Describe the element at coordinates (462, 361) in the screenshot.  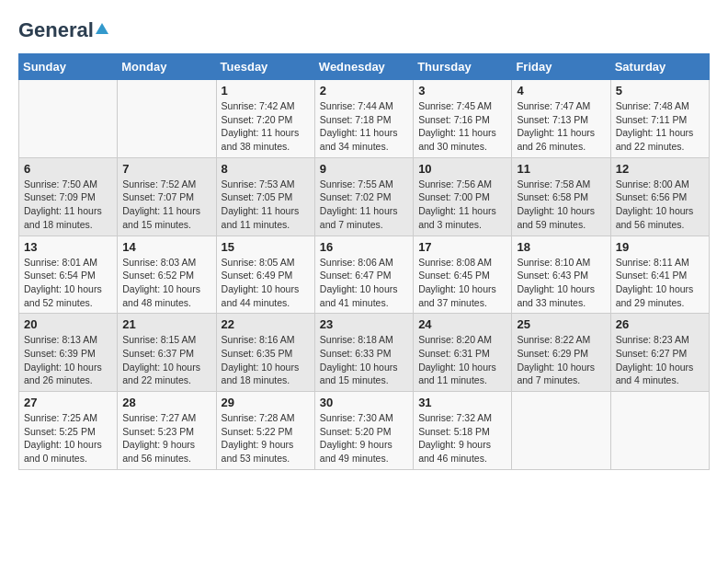
I see `day-info: Sunrise: 8:20 AM Sunset: 6:31 PM Dayligh…` at that location.